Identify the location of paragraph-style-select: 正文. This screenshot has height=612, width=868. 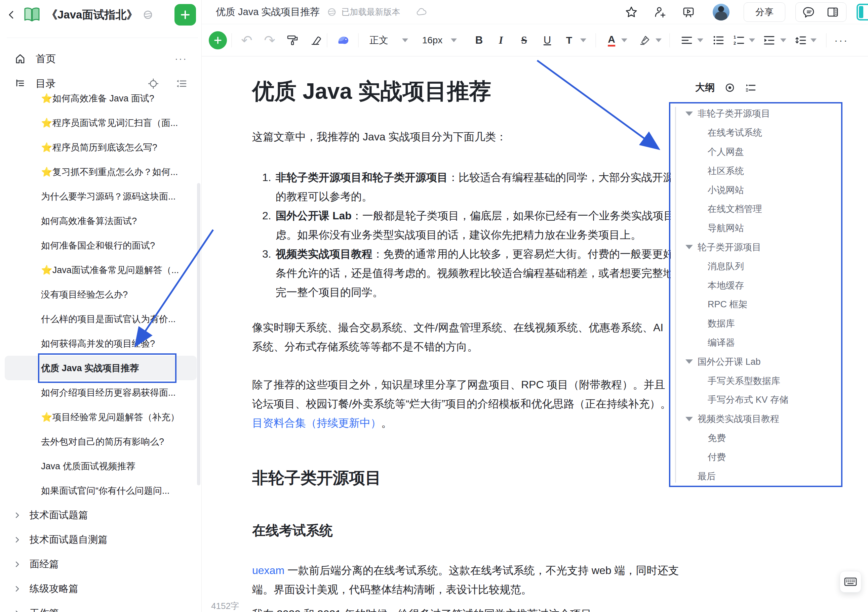
(379, 40).